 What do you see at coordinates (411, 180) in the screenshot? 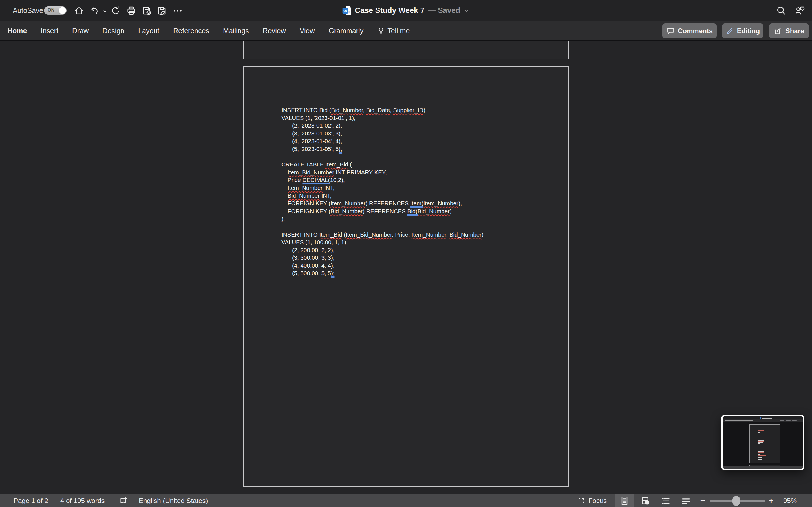
I see `text-line: Price DECIMAL(10,2),` at bounding box center [411, 180].